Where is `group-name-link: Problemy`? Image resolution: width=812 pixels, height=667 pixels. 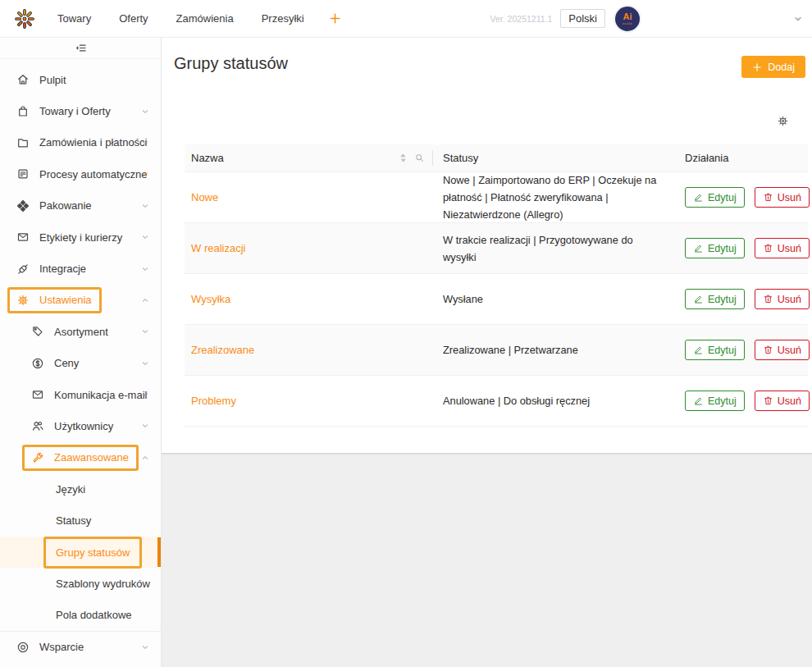 group-name-link: Problemy is located at coordinates (213, 400).